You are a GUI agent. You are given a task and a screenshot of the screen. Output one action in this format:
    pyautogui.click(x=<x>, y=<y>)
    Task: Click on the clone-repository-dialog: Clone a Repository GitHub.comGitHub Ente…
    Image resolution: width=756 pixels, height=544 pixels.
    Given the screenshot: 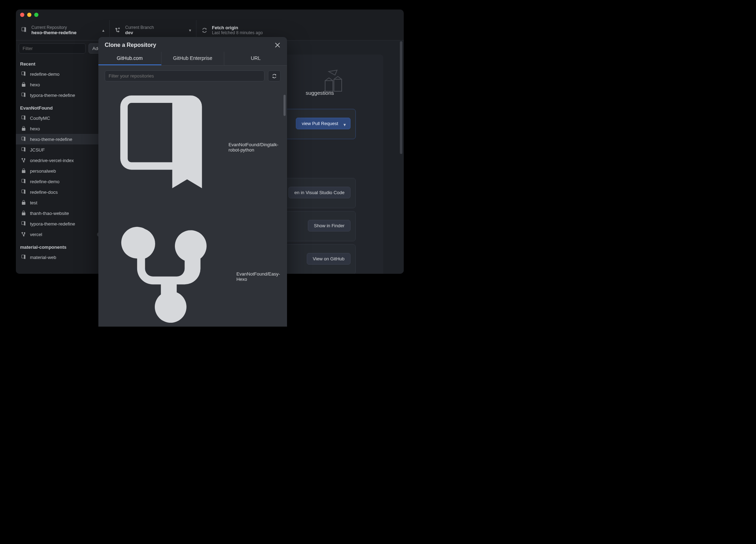 What is the action you would take?
    pyautogui.click(x=193, y=182)
    